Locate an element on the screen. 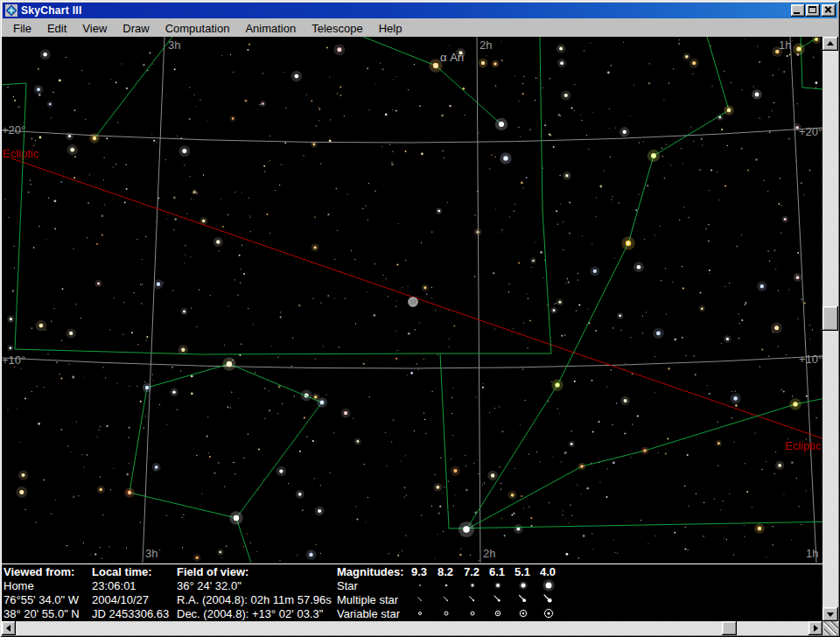  status-header: Field of view: is located at coordinates (213, 572).